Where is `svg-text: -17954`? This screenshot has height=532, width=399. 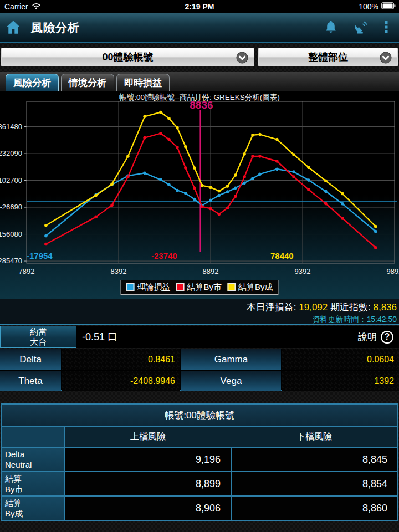
svg-text: -17954 is located at coordinates (40, 256).